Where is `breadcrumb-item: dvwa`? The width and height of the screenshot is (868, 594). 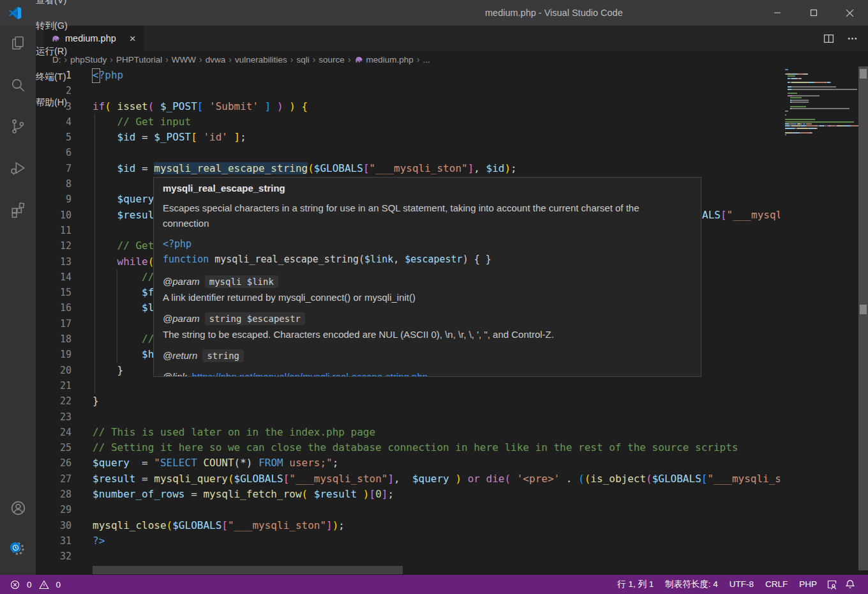
breadcrumb-item: dvwa is located at coordinates (216, 60).